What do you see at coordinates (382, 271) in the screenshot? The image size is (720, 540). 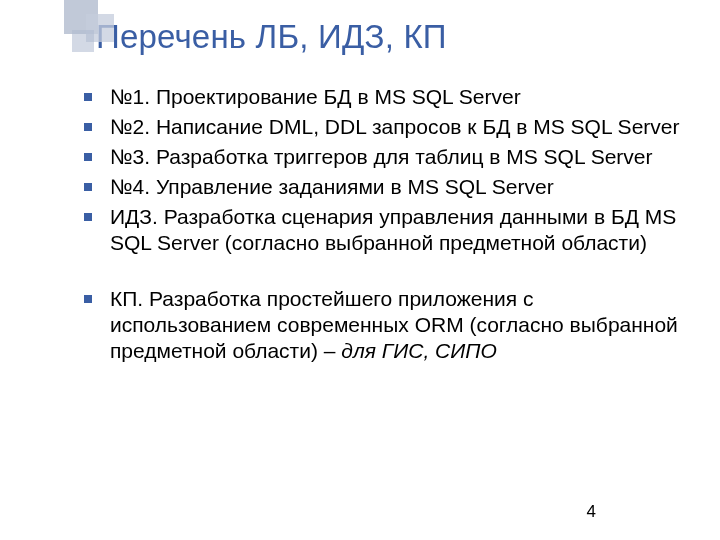 I see `list-spacer` at bounding box center [382, 271].